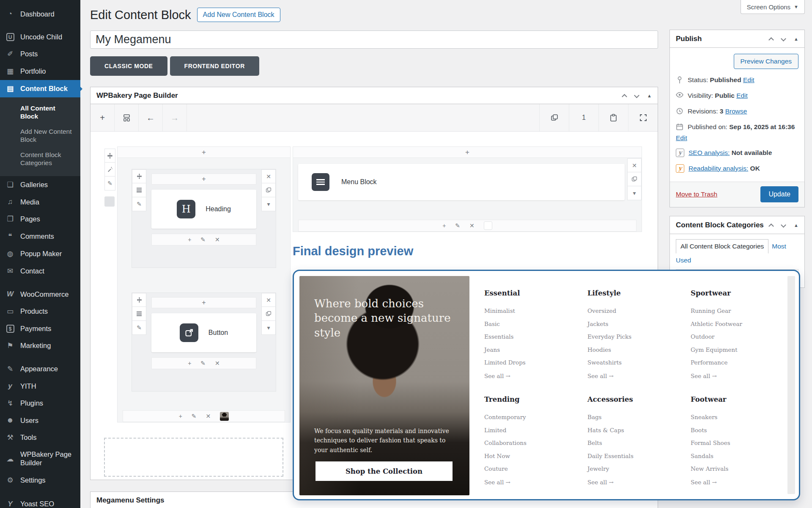  I want to click on templates-button, so click(127, 118).